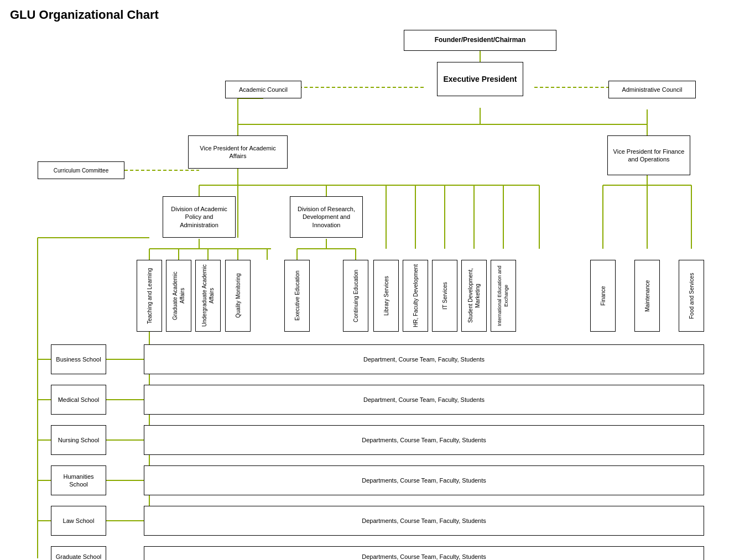 The height and width of the screenshot is (560, 729). What do you see at coordinates (424, 521) in the screenshot?
I see `law-dept-box: Departments, Course Team, Faculty, Stude…` at bounding box center [424, 521].